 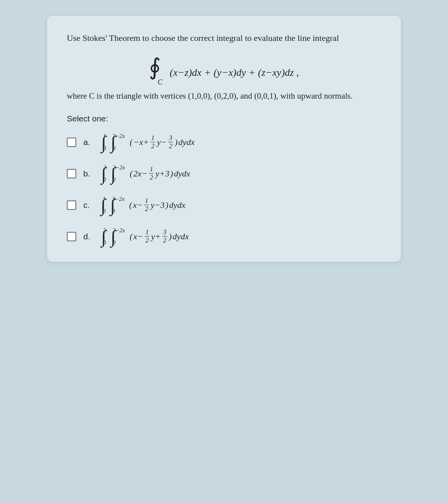 What do you see at coordinates (224, 174) in the screenshot?
I see `option-b-row: b. ∫ 2 0 ∫ 2−2x 0 (` at bounding box center [224, 174].